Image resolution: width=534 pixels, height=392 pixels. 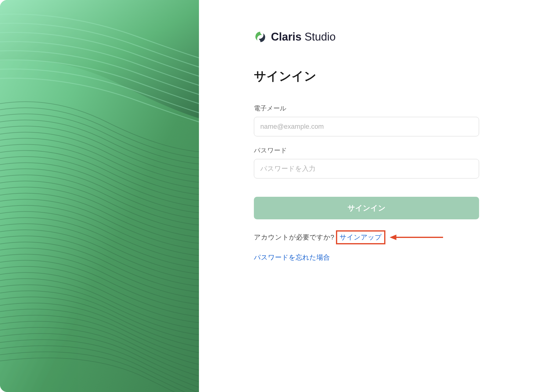 What do you see at coordinates (366, 127) in the screenshot?
I see `email-input` at bounding box center [366, 127].